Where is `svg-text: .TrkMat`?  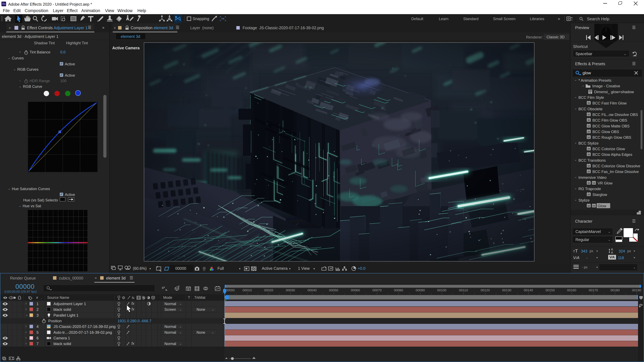 svg-text: .TrkMat is located at coordinates (200, 298).